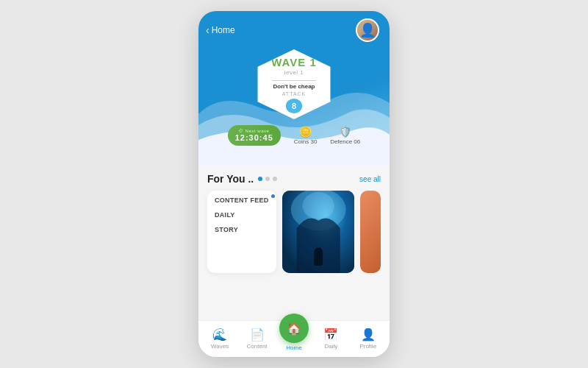 This screenshot has height=368, width=588. I want to click on nav-item-content: 📄 Content, so click(257, 339).